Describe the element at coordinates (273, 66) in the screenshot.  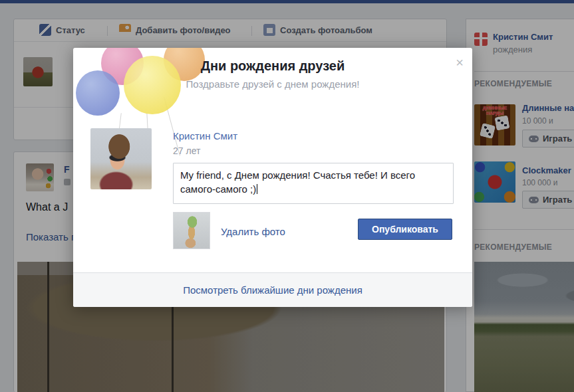
I see `modal-title: Дни рождения друзей` at that location.